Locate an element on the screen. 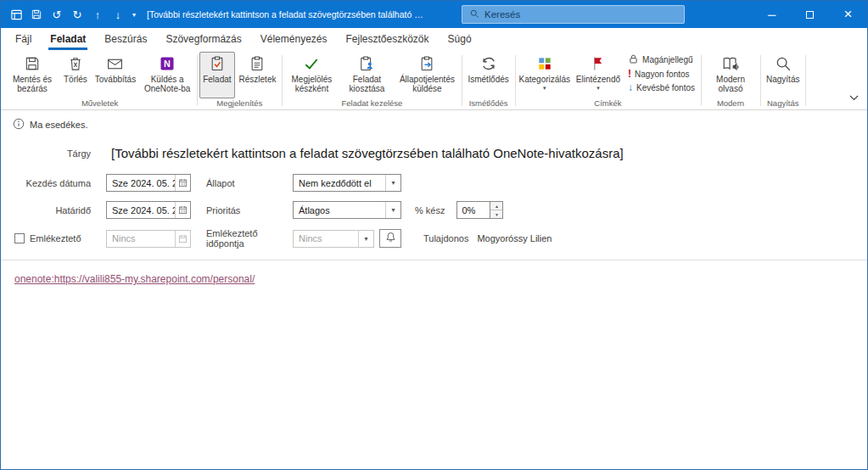 This screenshot has height=470, width=868. button-label: Továbbítás is located at coordinates (115, 80).